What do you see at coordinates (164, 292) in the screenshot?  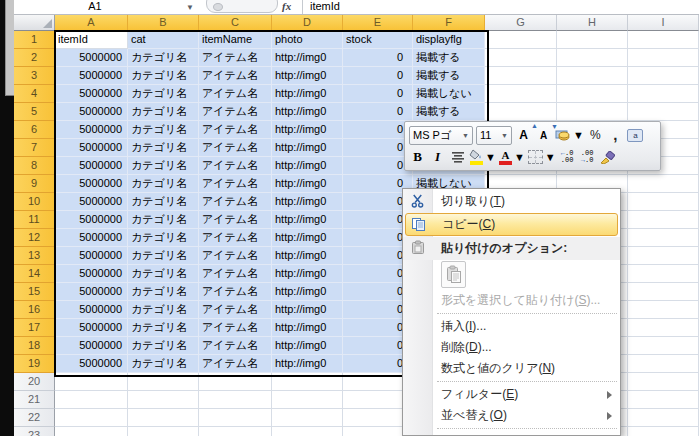 I see `cell-B15: カテゴリ名` at bounding box center [164, 292].